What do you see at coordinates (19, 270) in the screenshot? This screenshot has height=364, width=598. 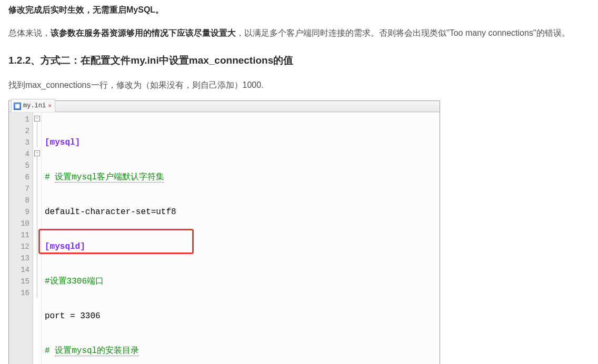 I see `line-number: 14` at bounding box center [19, 270].